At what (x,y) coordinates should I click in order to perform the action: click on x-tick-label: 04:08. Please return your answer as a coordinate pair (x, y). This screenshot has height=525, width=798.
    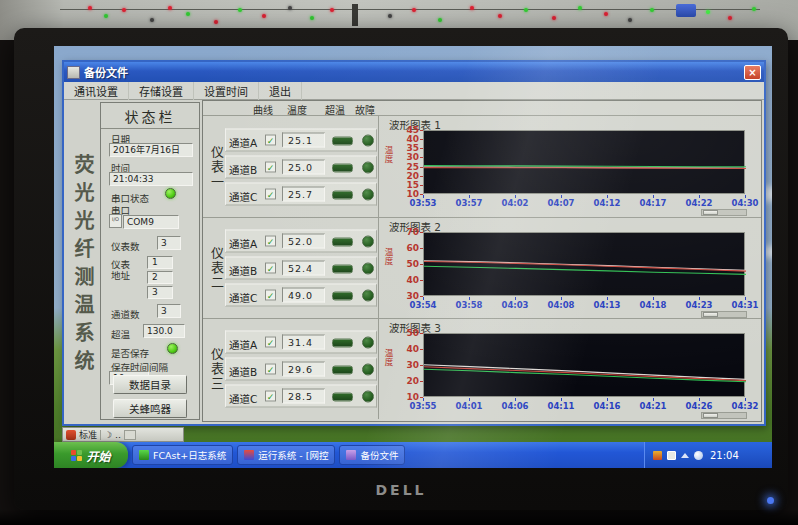
    Looking at the image, I should click on (561, 305).